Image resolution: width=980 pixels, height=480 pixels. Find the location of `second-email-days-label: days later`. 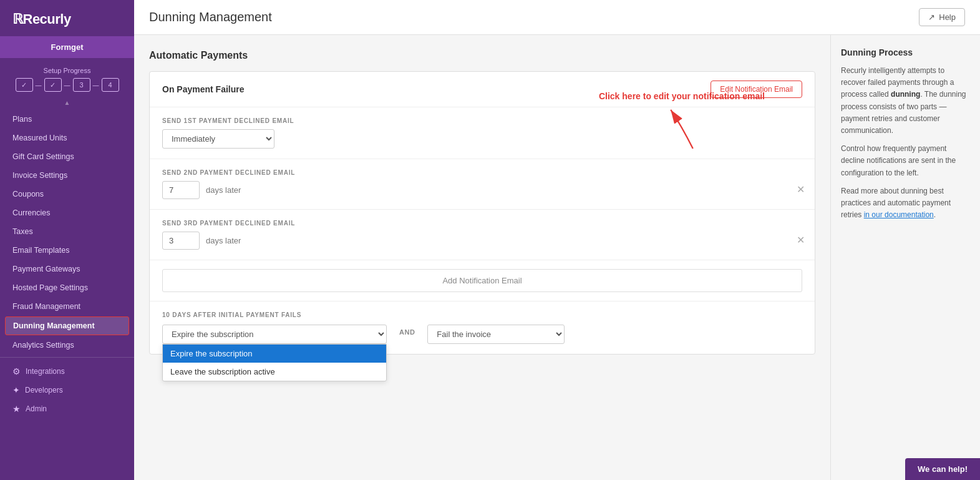

second-email-days-label: days later is located at coordinates (223, 190).